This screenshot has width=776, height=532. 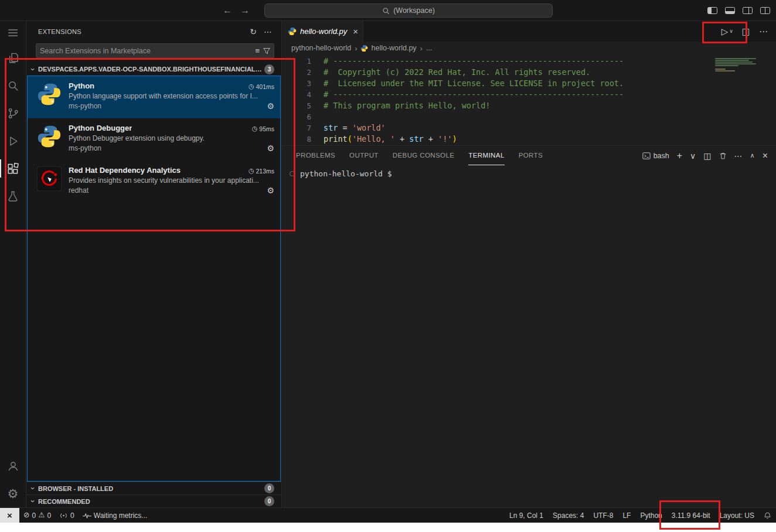 What do you see at coordinates (737, 65) in the screenshot?
I see `minimap` at bounding box center [737, 65].